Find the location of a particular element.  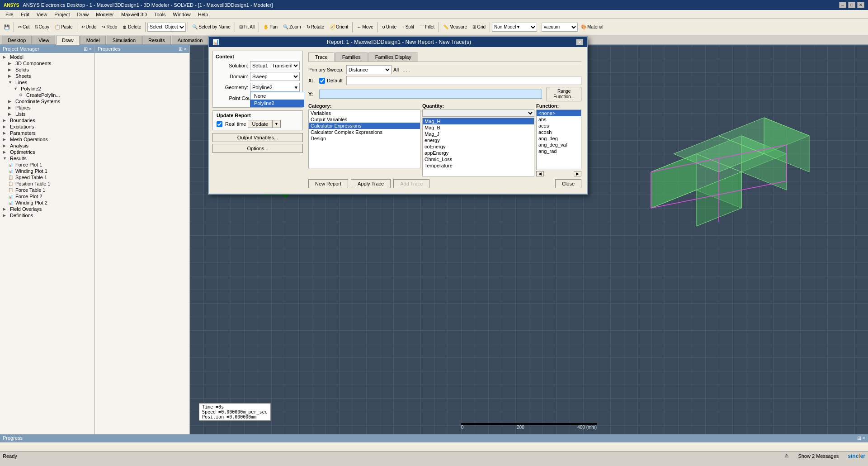

quantity-col: Quantity: Mag_HMag_BMag_JenergycoEnergya… is located at coordinates (478, 140).